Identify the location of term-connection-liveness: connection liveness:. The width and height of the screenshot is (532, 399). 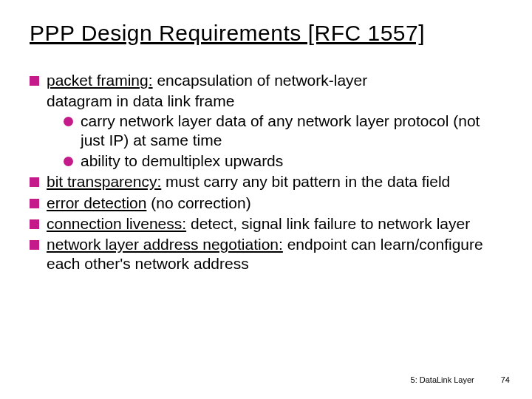
(117, 223).